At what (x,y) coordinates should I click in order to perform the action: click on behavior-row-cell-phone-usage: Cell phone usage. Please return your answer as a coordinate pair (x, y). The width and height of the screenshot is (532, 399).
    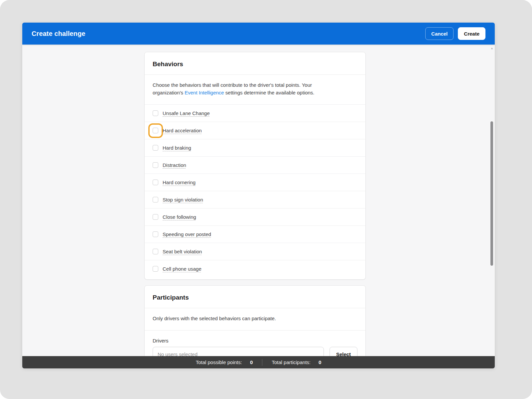
    Looking at the image, I should click on (255, 269).